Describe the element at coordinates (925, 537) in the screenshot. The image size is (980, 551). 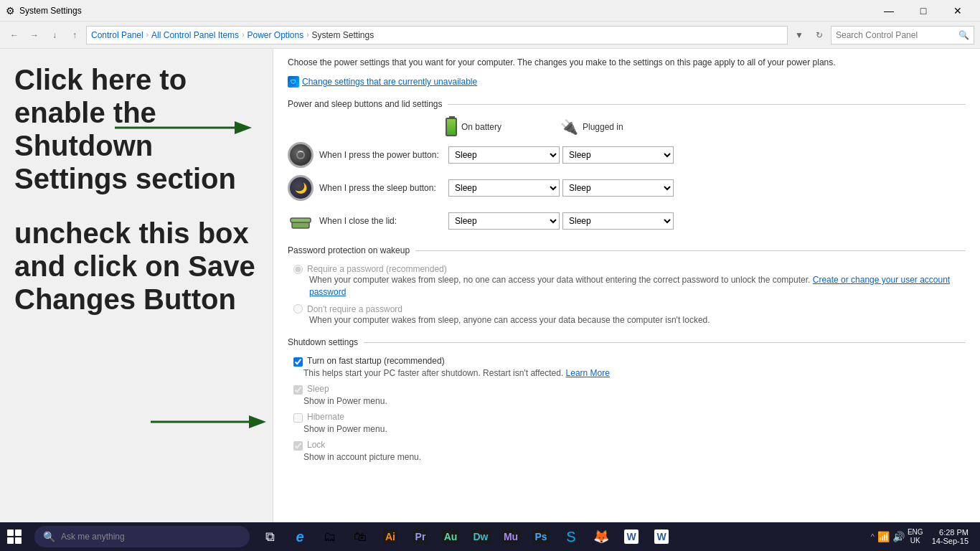
I see `taskbar-right: ^ 📶 🔊 ENG UK 6:28 PM 14-Sep-15` at that location.